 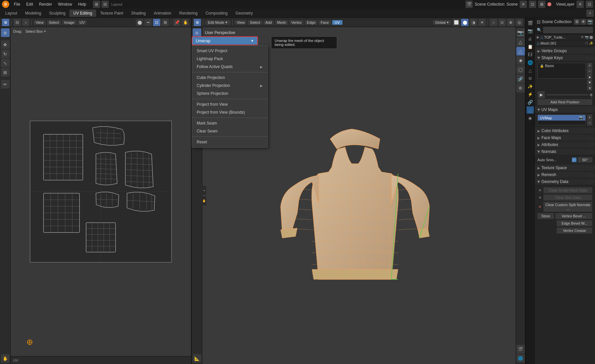 What do you see at coordinates (530, 110) in the screenshot?
I see `prop-tab-data: △` at bounding box center [530, 110].